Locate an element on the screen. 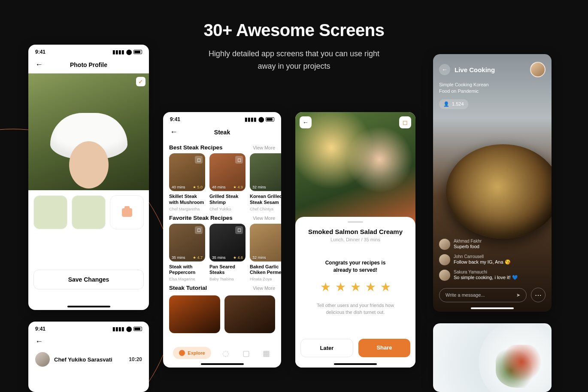 This screenshot has height=392, width=588. section-header-best: Best Steak Recipes View More is located at coordinates (222, 147).